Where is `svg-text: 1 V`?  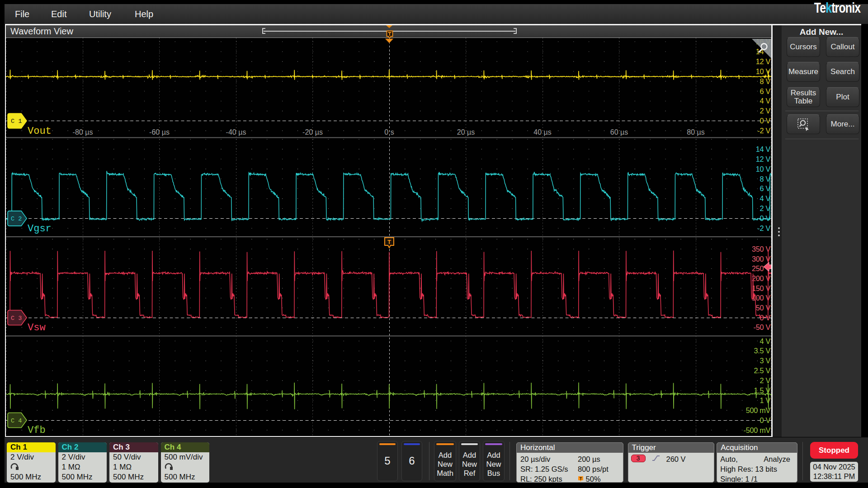
svg-text: 1 V is located at coordinates (765, 400).